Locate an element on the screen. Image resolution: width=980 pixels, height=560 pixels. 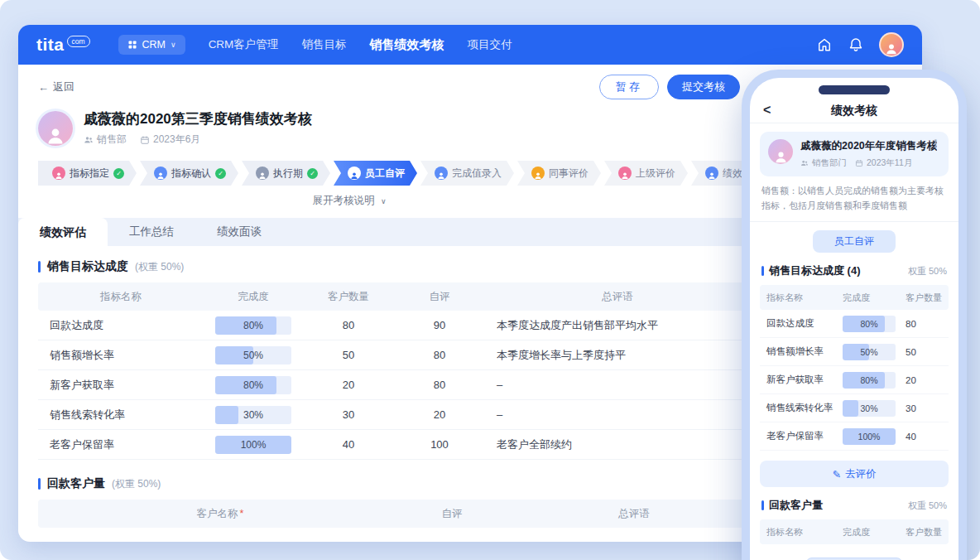
progress-bar: 80% is located at coordinates (253, 326).